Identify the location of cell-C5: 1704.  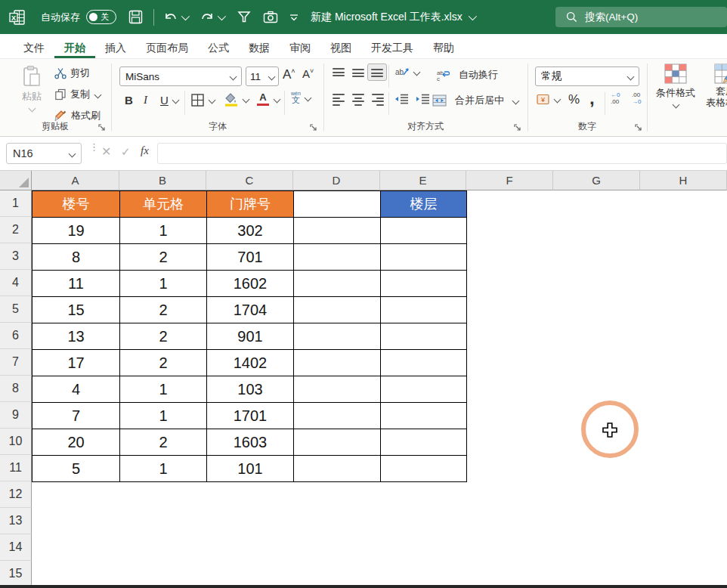
(251, 310).